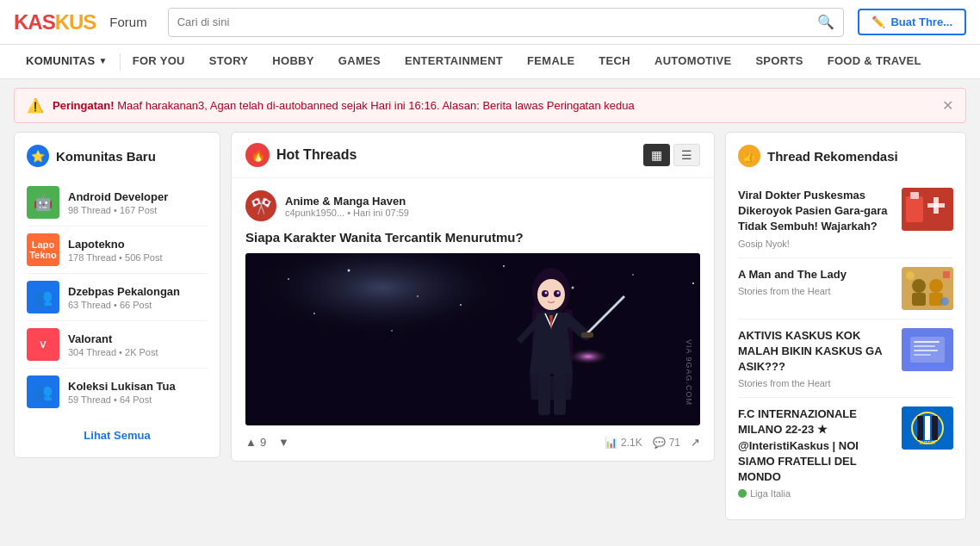 Image resolution: width=980 pixels, height=546 pixels. Describe the element at coordinates (689, 372) in the screenshot. I see `watermark-text: VIA 9GAG.COM` at that location.